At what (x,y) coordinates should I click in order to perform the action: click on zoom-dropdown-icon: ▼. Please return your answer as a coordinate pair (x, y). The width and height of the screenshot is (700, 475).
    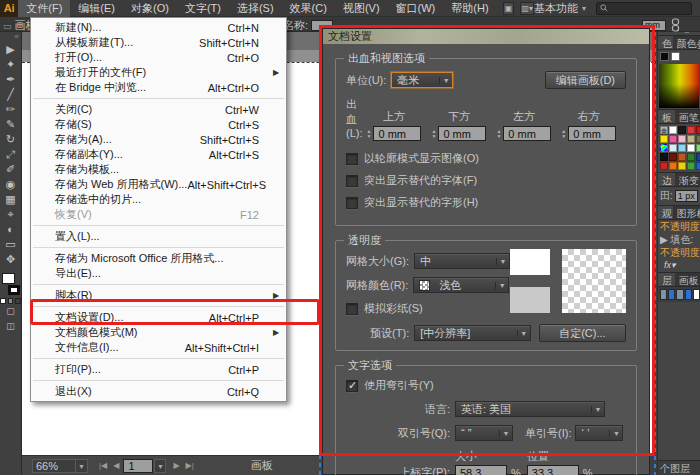
    Looking at the image, I should click on (82, 466).